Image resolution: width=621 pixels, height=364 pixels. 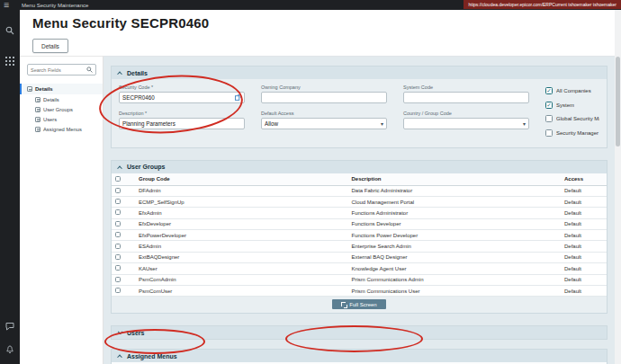 I want to click on details-button: Details, so click(x=50, y=46).